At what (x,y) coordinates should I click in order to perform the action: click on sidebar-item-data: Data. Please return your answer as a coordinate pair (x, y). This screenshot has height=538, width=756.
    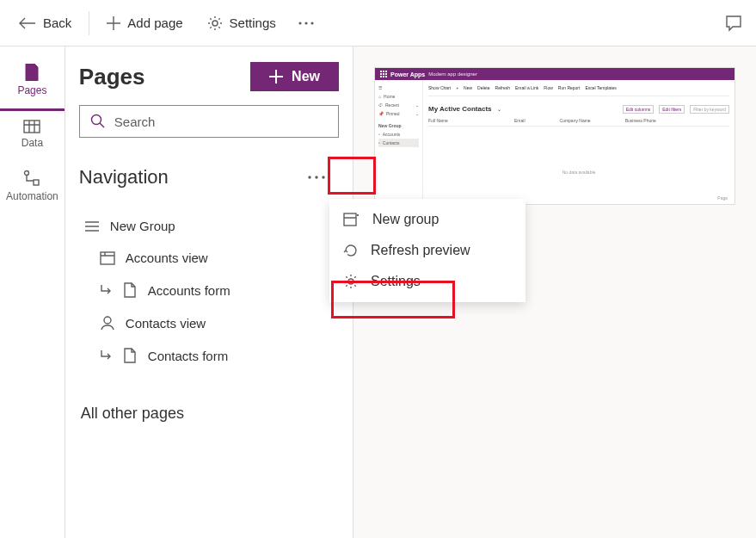
    Looking at the image, I should click on (33, 136).